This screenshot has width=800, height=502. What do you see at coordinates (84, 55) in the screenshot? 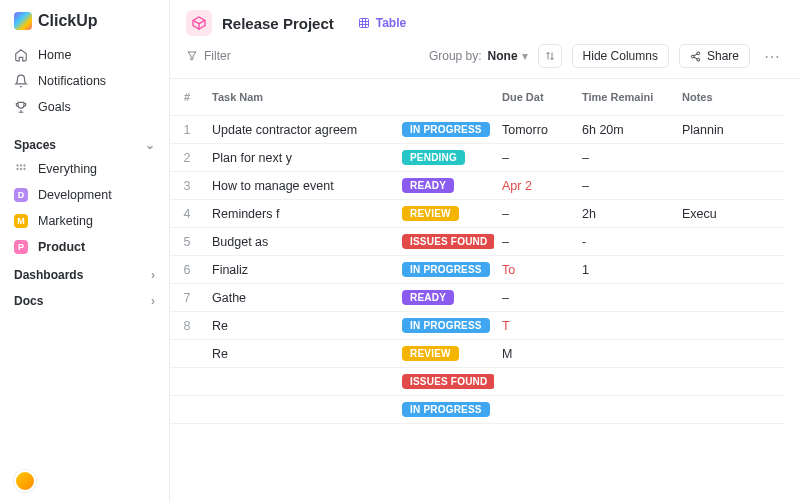
I see `sidebar-item-home: Home` at bounding box center [84, 55].